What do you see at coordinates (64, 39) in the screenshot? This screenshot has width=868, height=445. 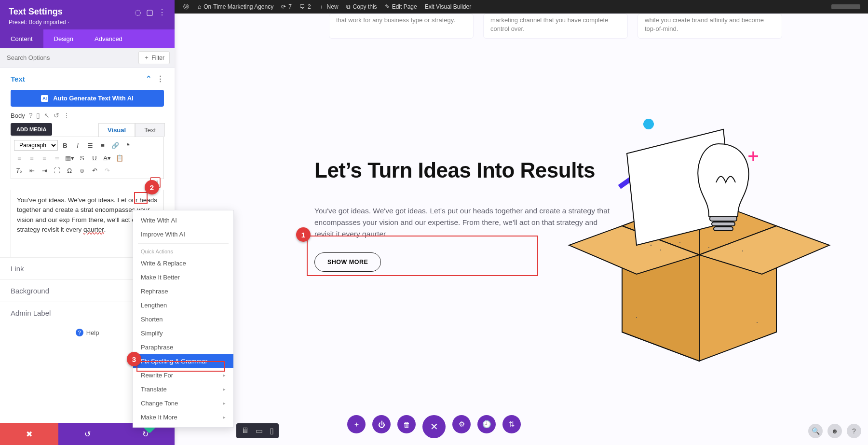 I see `tab-design: Design` at bounding box center [64, 39].